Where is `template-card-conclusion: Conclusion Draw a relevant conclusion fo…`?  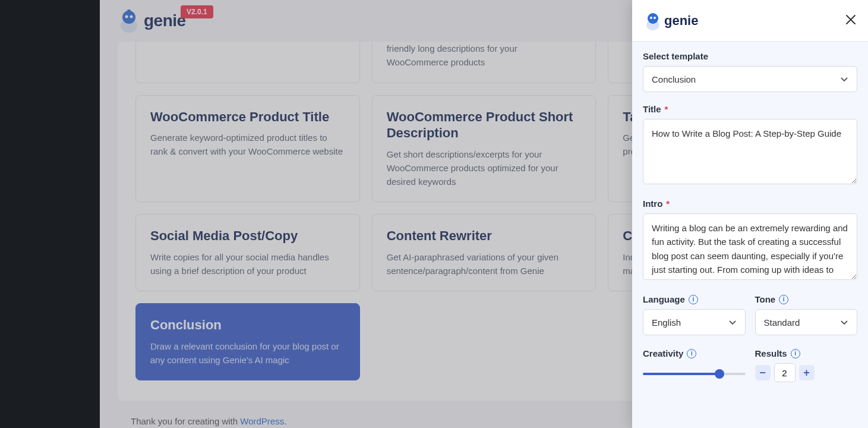
template-card-conclusion: Conclusion Draw a relevant conclusion fo… is located at coordinates (248, 342).